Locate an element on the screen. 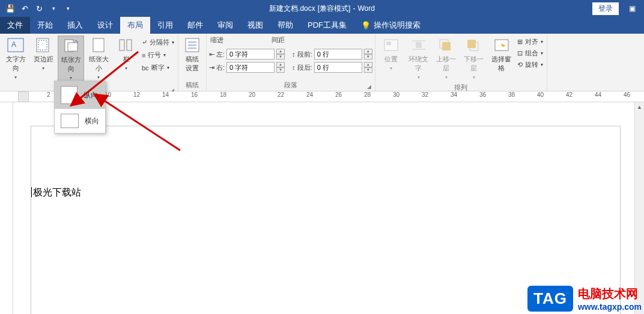  indent-left-icon: ⇤ is located at coordinates (211, 54).